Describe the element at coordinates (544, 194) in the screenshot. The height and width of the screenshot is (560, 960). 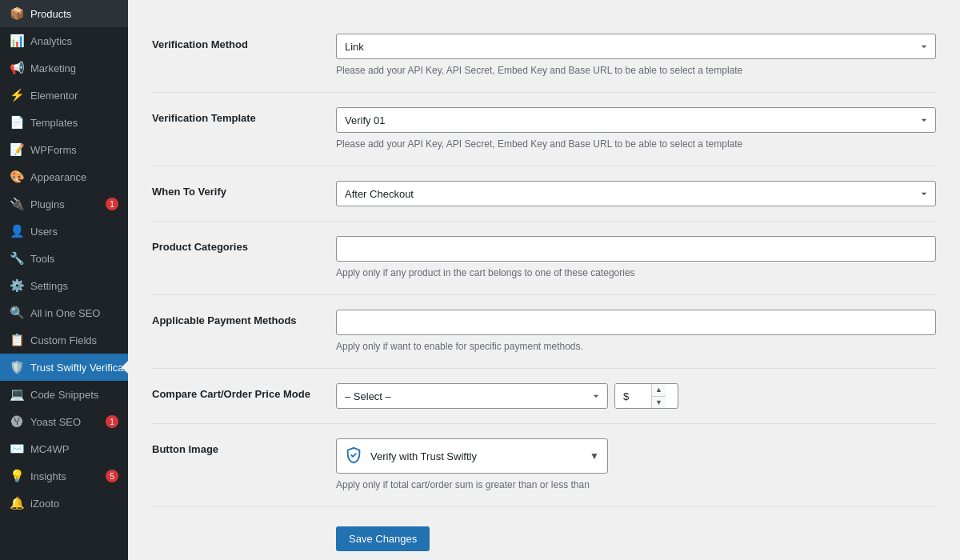
I see `when-to-verify-row: When To Verify After Checkout Before Che…` at that location.